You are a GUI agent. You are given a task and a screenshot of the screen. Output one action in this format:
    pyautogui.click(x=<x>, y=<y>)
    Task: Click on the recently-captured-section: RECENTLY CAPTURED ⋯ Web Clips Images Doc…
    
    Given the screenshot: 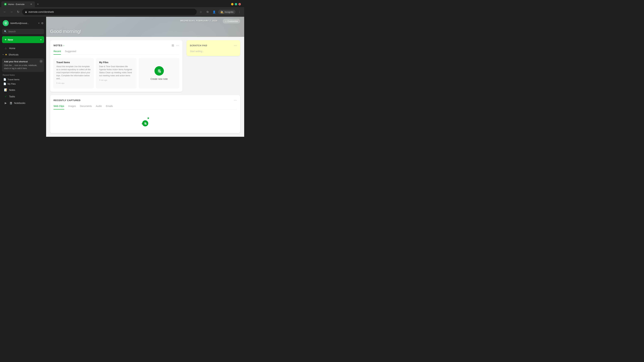 What is the action you would take?
    pyautogui.click(x=145, y=114)
    